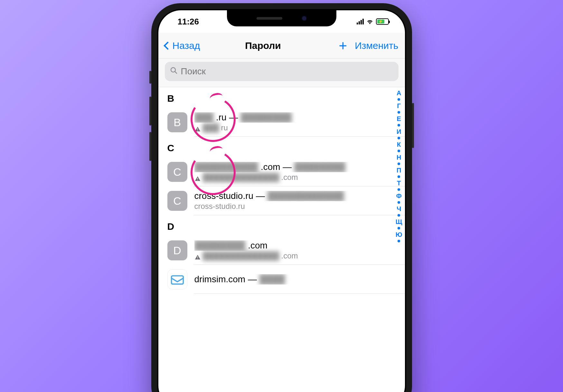 This screenshot has height=392, width=563. What do you see at coordinates (282, 18) in the screenshot?
I see `notch` at bounding box center [282, 18].